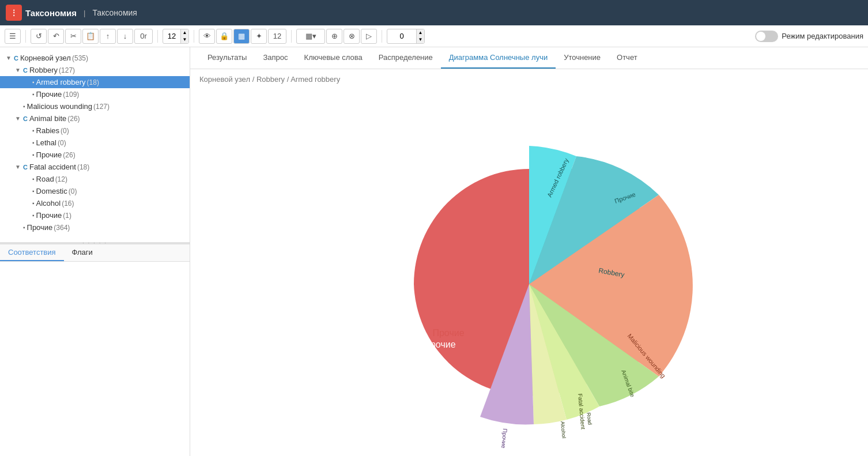 This screenshot has height=456, width=868. I want to click on tree-label-armed-robbery: Armed robbery, so click(61, 82).